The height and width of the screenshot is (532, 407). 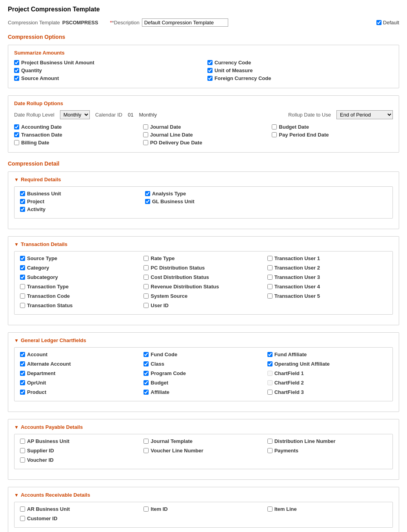 What do you see at coordinates (42, 519) in the screenshot?
I see `checkbox-label-customer-id: Customer ID` at bounding box center [42, 519].